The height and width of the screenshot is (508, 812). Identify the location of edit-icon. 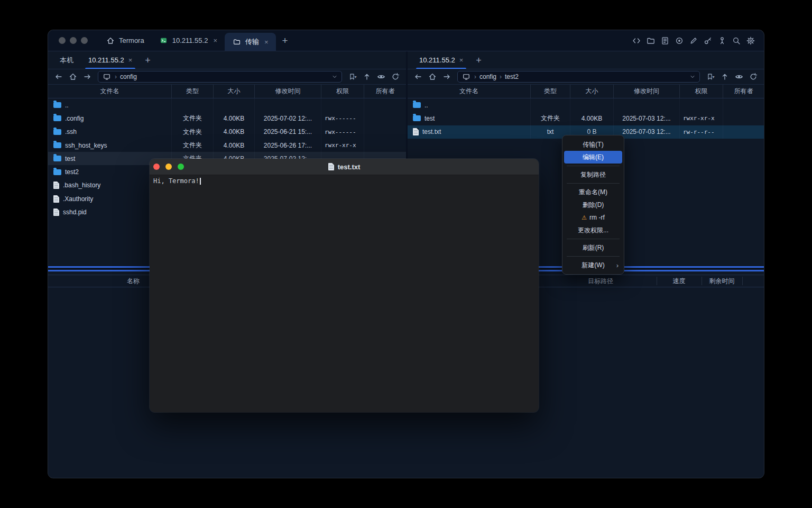
(694, 41).